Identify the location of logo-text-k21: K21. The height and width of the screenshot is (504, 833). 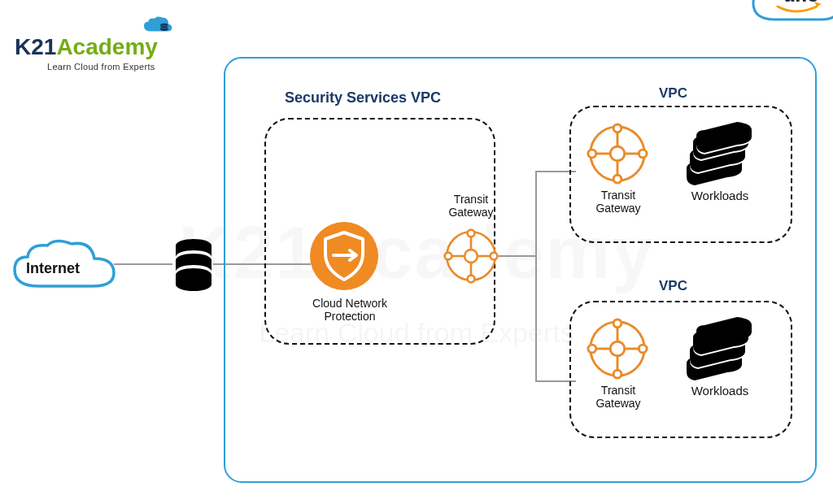
(36, 47).